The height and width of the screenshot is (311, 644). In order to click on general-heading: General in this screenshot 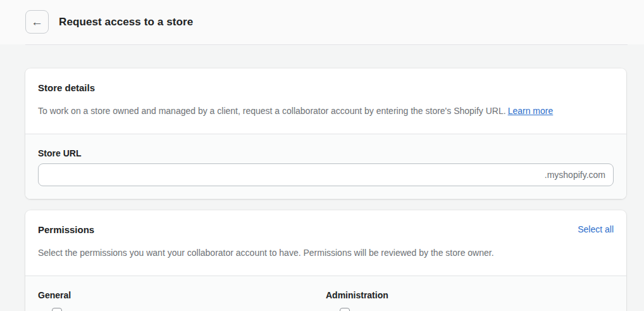, I will do `click(182, 295)`.